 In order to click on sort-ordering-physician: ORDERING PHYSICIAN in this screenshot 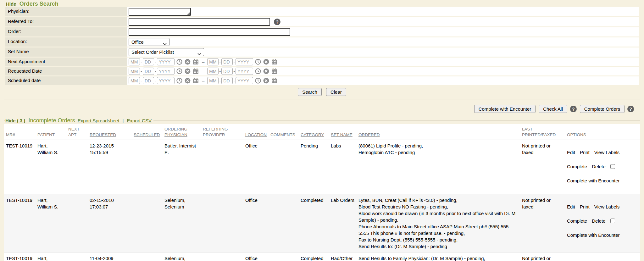, I will do `click(176, 132)`.